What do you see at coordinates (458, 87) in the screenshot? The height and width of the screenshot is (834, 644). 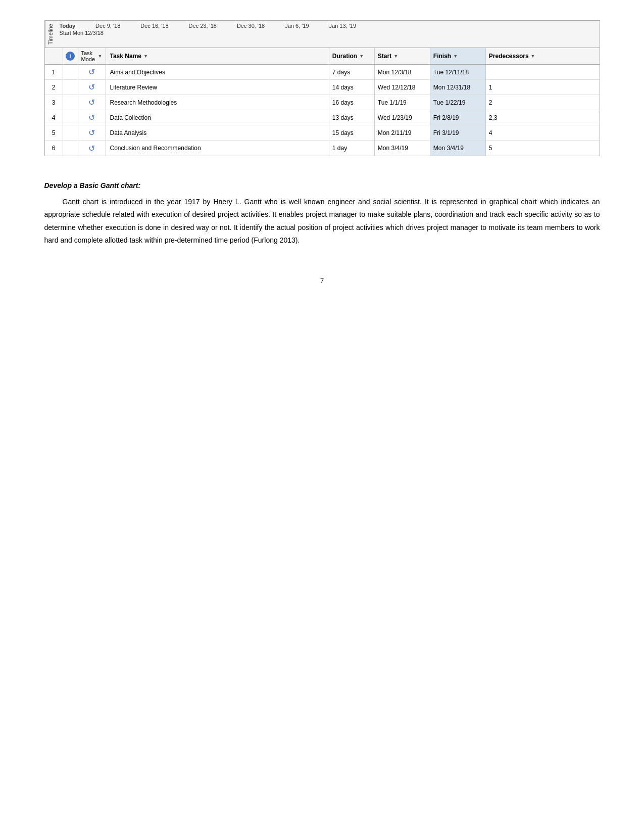 I see `row-finish-2: Mon 12/31/18` at bounding box center [458, 87].